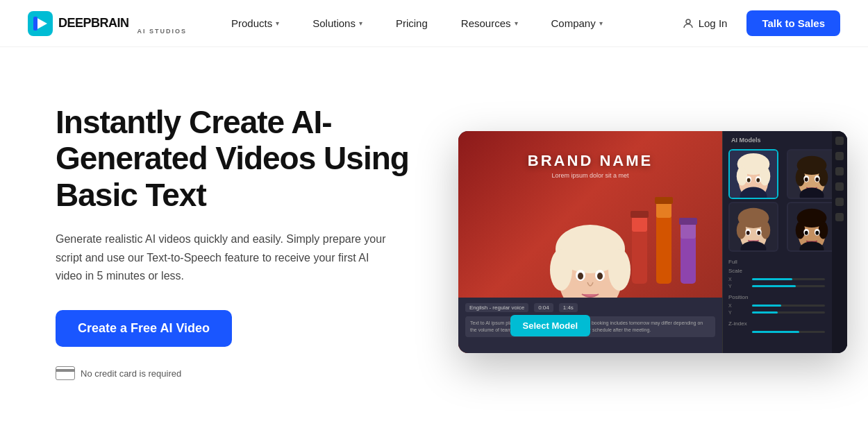  I want to click on brand-name-text: BRAND NAME, so click(590, 161).